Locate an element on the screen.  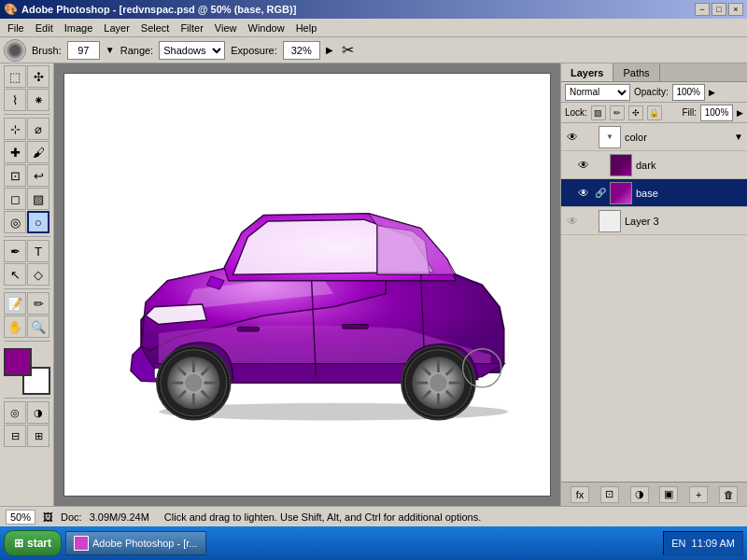
hand-tool: ✋ is located at coordinates (15, 327).